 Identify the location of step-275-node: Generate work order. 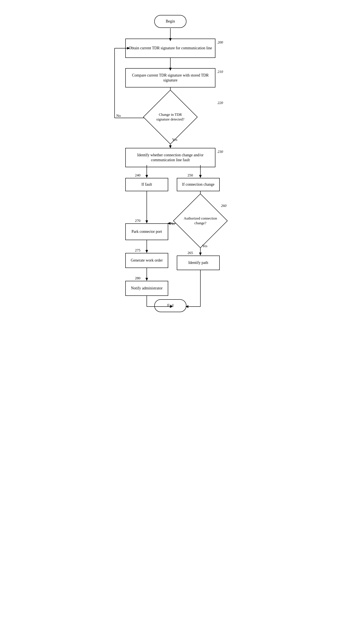
(147, 260).